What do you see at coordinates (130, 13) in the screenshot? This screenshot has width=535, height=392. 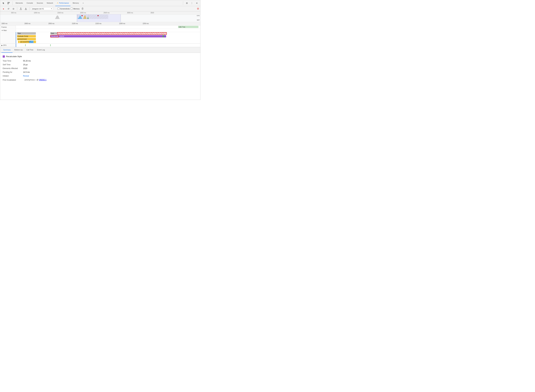 I see `ruler-tick: 3000 ms` at bounding box center [130, 13].